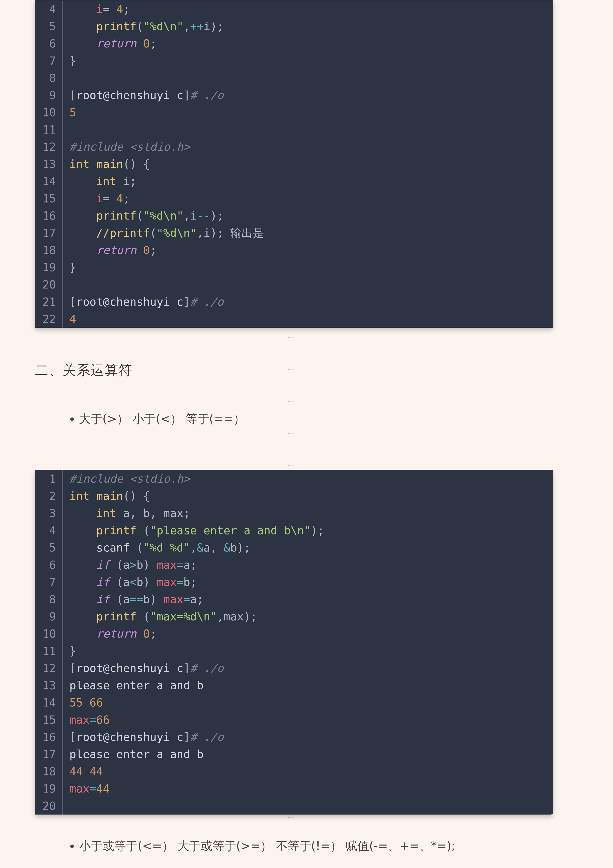  Describe the element at coordinates (139, 685) in the screenshot. I see `code-content: please enter a and b` at that location.